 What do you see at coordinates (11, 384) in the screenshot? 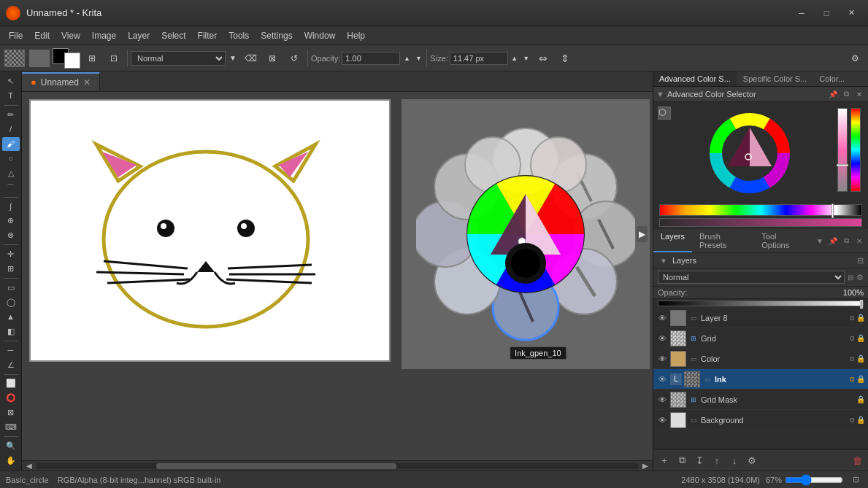
I see `tool-rect-select: ⬜` at bounding box center [11, 384].